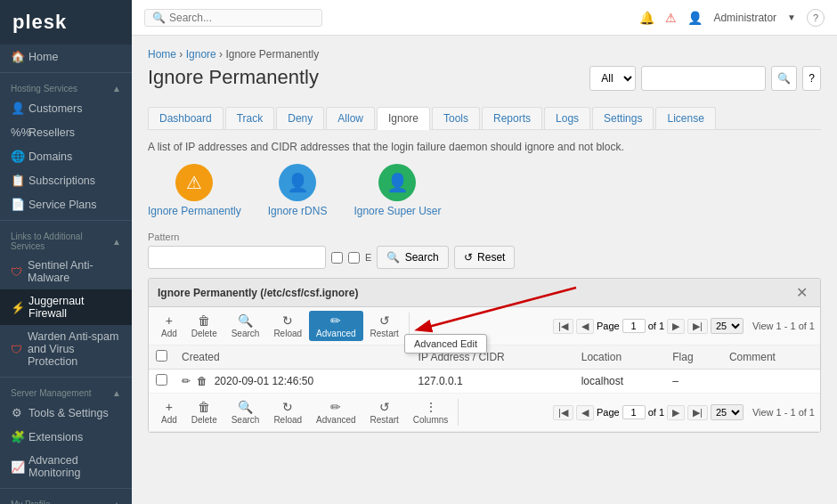 Image resolution: width=837 pixels, height=504 pixels. What do you see at coordinates (623, 118) in the screenshot?
I see `tab-settings: Settings` at bounding box center [623, 118].